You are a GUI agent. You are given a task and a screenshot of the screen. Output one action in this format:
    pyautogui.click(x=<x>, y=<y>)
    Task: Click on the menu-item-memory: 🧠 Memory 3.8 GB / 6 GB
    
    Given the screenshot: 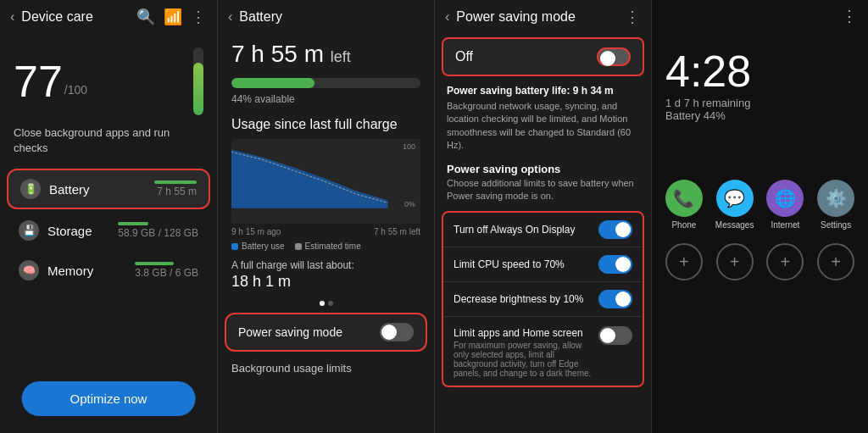 What is the action you would take?
    pyautogui.click(x=108, y=270)
    